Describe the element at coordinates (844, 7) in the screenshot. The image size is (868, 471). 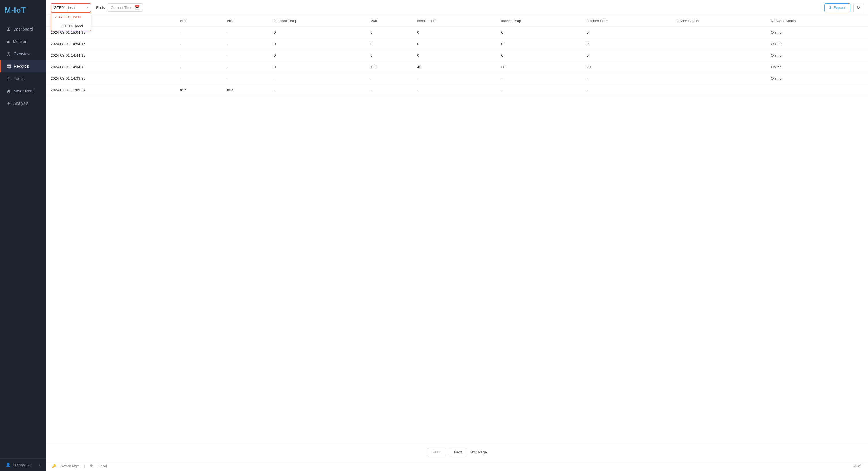
I see `topbar-right: ⬇ Exports ↻` at that location.